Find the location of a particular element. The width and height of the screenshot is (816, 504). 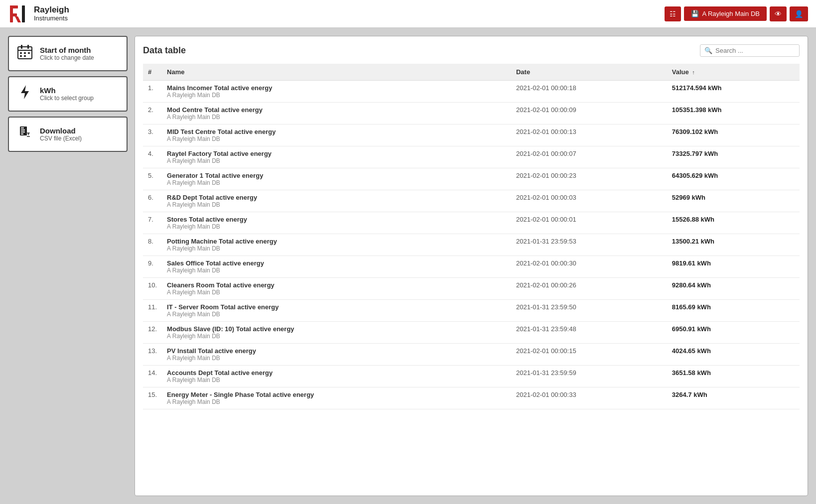

col-date: Date is located at coordinates (589, 72).